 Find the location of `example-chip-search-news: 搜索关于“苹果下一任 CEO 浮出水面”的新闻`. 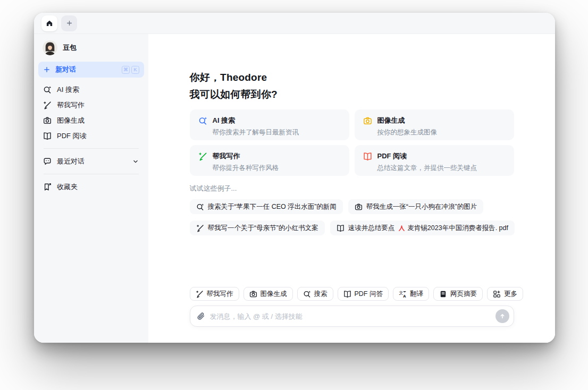

example-chip-search-news: 搜索关于“苹果下一任 CEO 浮出水面”的新闻 is located at coordinates (266, 207).